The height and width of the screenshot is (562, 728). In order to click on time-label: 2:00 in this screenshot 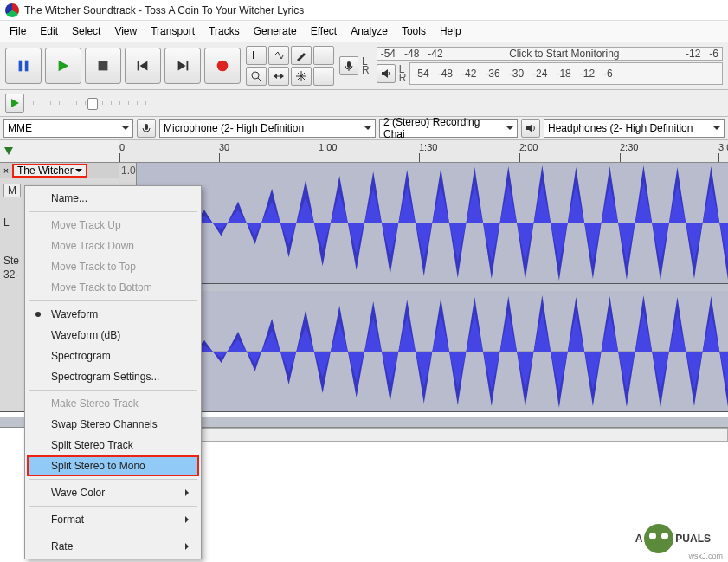, I will do `click(528, 147)`.